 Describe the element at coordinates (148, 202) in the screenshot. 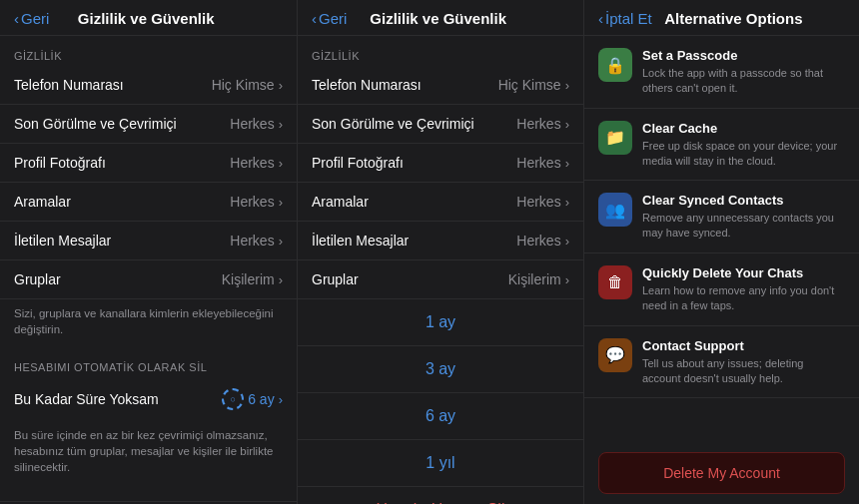

I see `calls-row: Aramalar Herkes ›` at that location.